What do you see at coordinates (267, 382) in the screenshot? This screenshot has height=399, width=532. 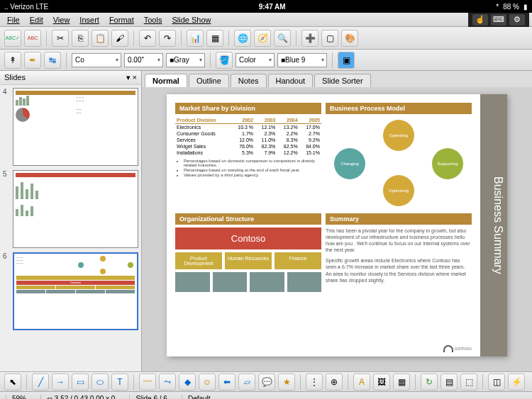 I see `callout-tool: 💬` at bounding box center [267, 382].